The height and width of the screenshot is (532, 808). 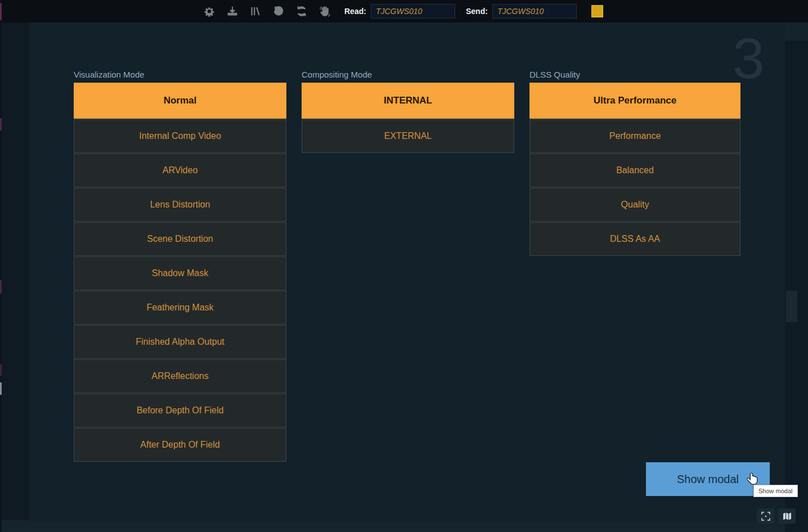 What do you see at coordinates (404, 11) in the screenshot?
I see `top-toolbar: Read: Send:` at bounding box center [404, 11].